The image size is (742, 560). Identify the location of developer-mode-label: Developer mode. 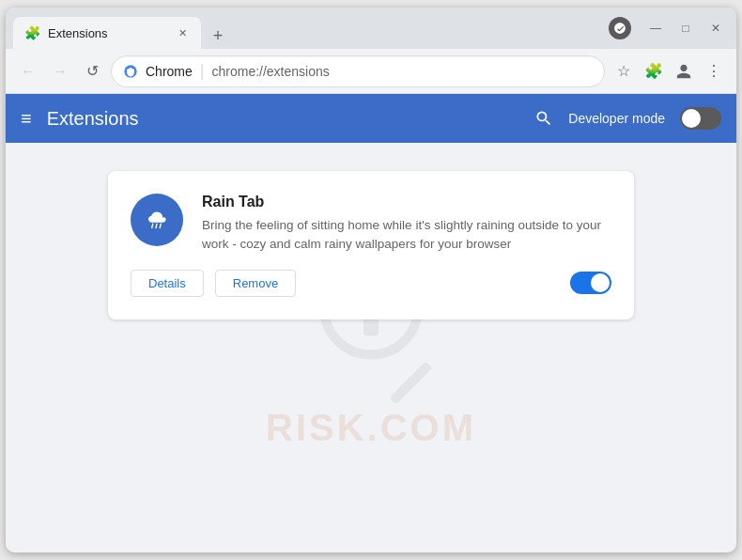
(616, 118).